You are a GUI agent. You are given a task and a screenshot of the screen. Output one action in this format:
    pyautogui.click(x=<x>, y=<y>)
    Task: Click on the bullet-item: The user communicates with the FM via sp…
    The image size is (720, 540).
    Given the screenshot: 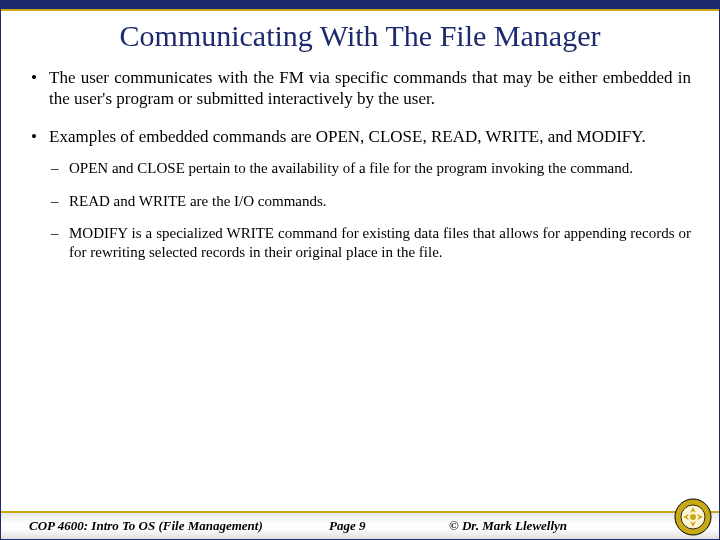 What is the action you would take?
    pyautogui.click(x=360, y=88)
    